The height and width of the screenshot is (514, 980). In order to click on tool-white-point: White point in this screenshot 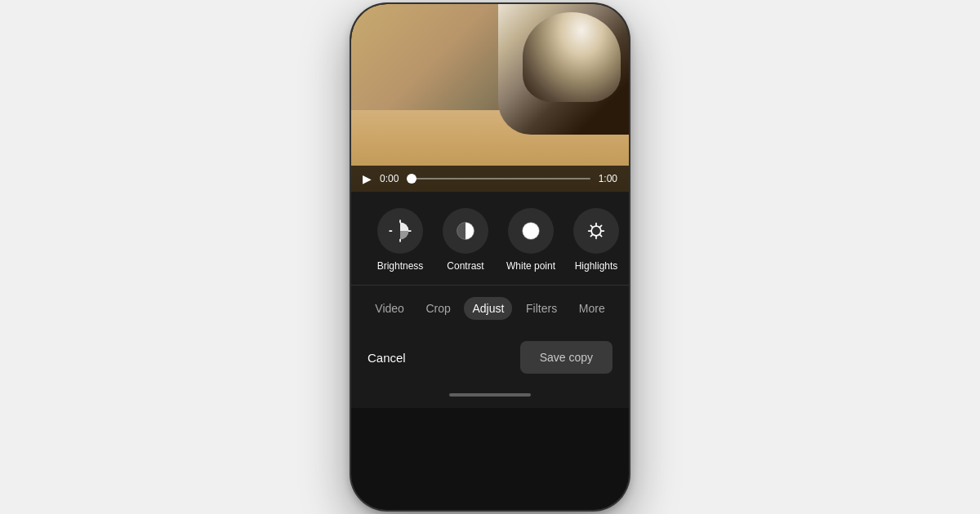, I will do `click(531, 240)`.